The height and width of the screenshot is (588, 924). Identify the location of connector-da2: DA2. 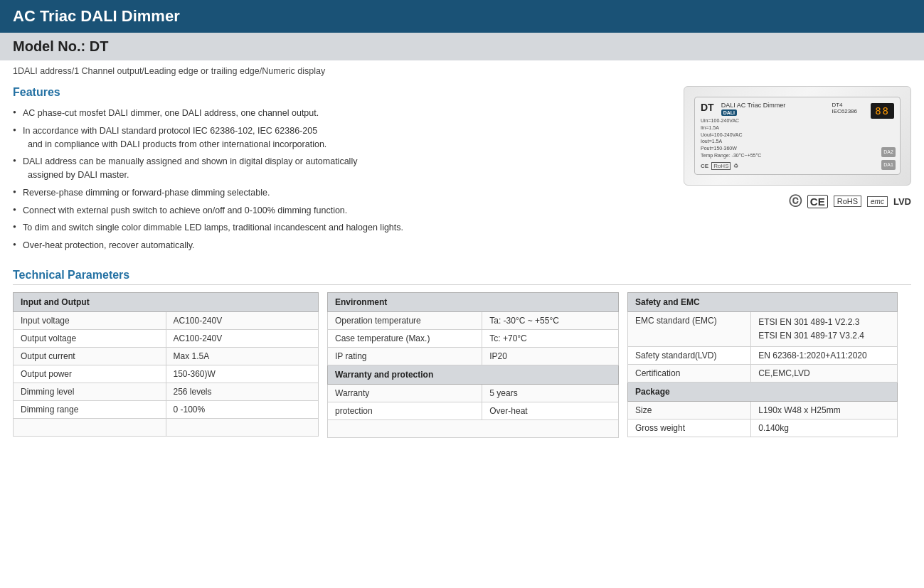
(888, 152).